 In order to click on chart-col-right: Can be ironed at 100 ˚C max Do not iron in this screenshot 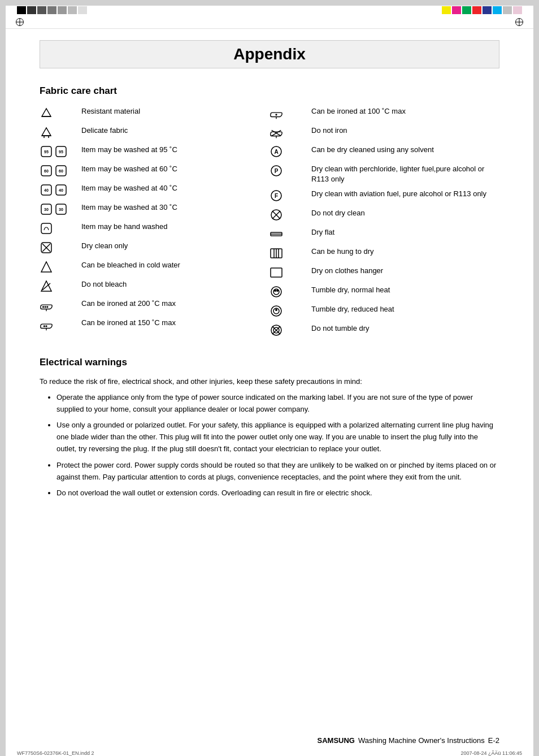, I will do `click(384, 222)`.